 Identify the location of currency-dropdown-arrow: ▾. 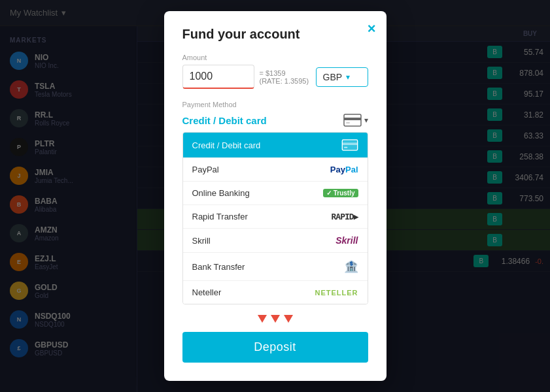
(348, 77).